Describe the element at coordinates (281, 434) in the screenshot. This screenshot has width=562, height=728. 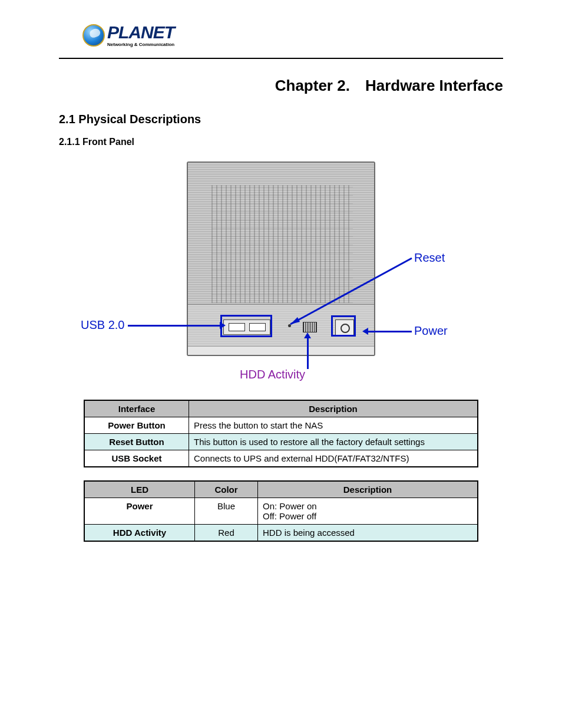
I see `interface-table: Interface Description Power ButtonPress …` at that location.